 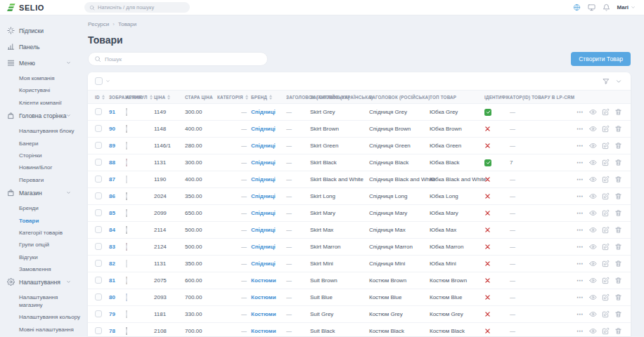 I want to click on filter-control, so click(x=612, y=81).